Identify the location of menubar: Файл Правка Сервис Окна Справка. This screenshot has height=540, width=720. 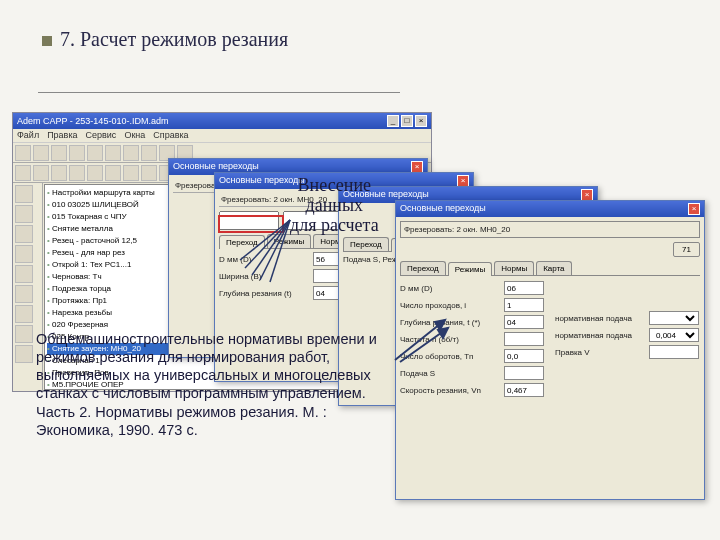
(222, 136).